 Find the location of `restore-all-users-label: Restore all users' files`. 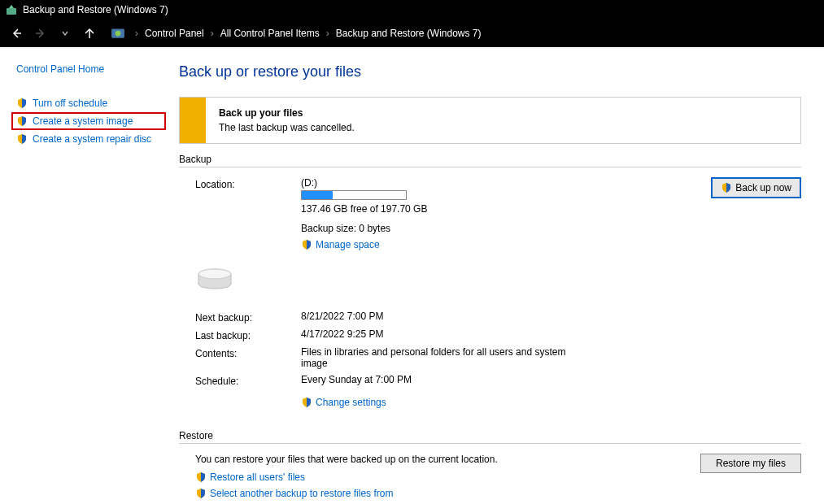

restore-all-users-label: Restore all users' files is located at coordinates (257, 477).